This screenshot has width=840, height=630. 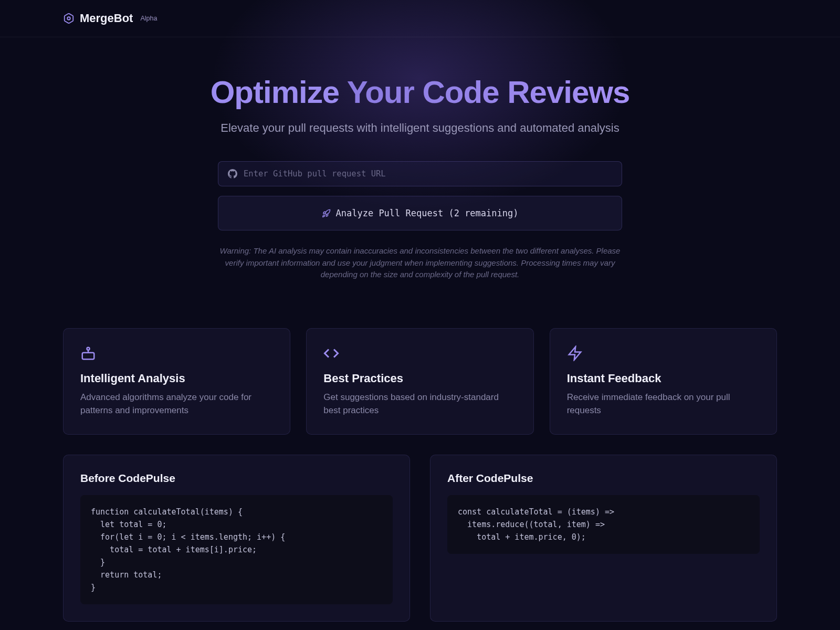 What do you see at coordinates (428, 174) in the screenshot?
I see `pr-url-input` at bounding box center [428, 174].